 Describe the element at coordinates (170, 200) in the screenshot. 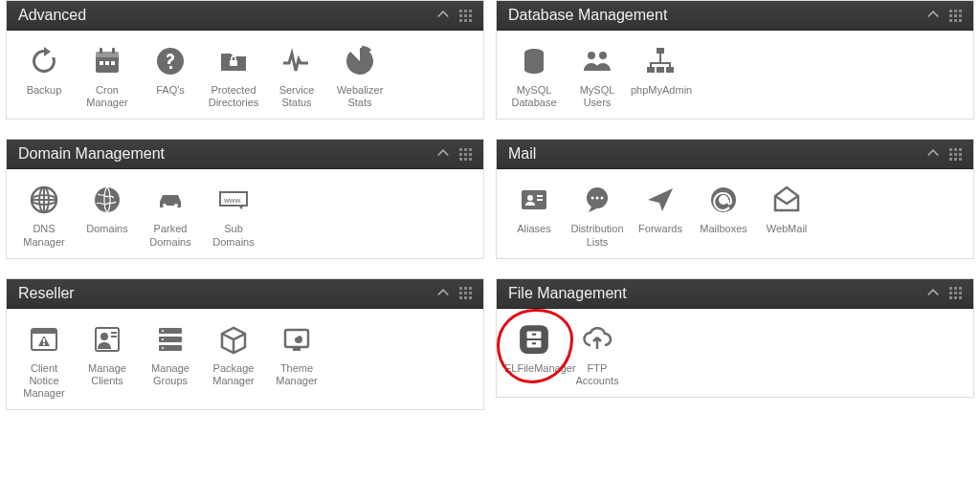

I see `car-icon` at that location.